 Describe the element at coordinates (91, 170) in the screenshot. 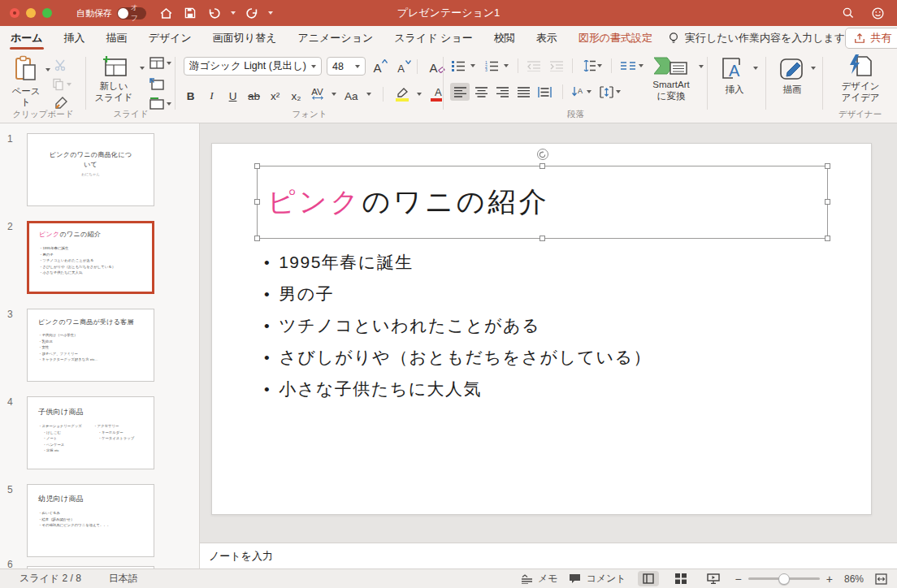

I see `slide-thumbnail-1: ピンクのワニの商品化について わにちゃん` at that location.